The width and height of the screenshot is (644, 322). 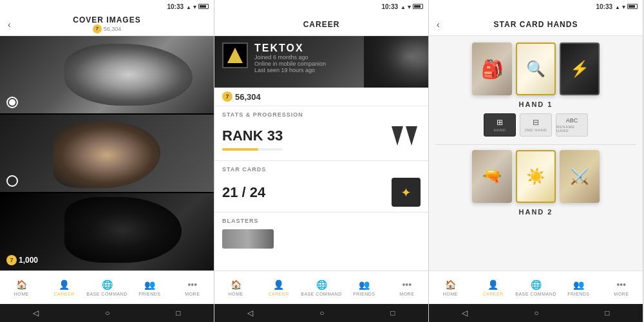 I want to click on career-info: TEKTOX Joined 6 months ago Online in mob…, so click(x=290, y=58).